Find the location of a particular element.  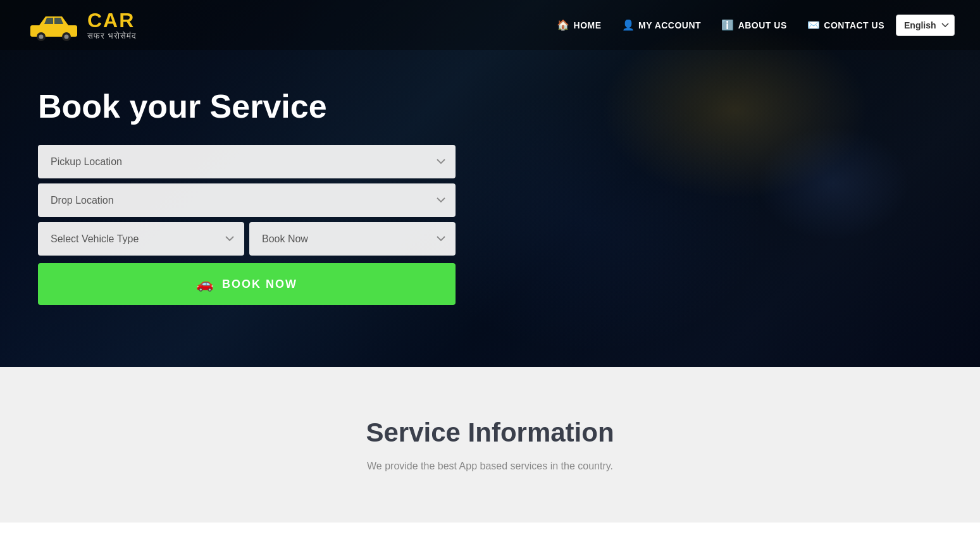

booking-form: Pickup Location Drop Location Select Veh… is located at coordinates (247, 225).